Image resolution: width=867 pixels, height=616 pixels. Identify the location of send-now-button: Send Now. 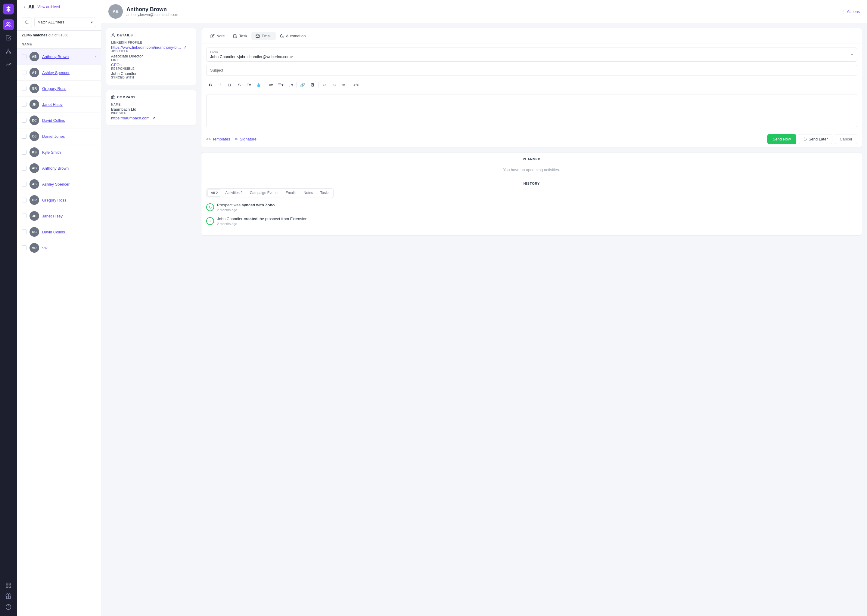
(782, 139).